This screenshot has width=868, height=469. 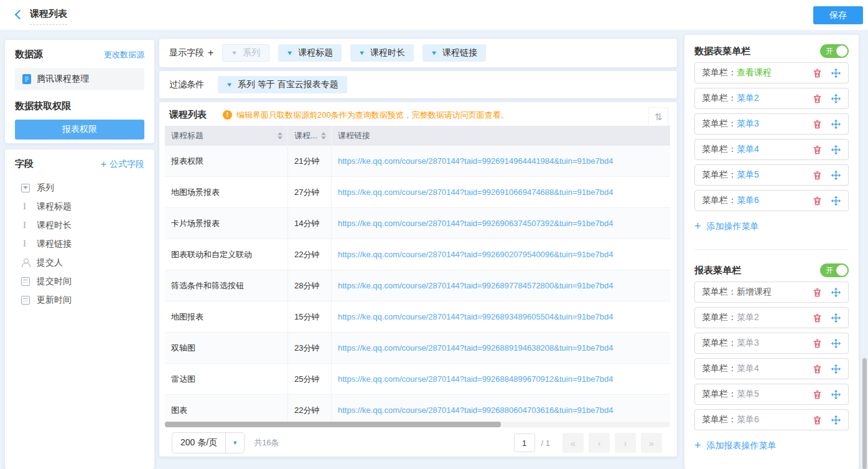 What do you see at coordinates (80, 282) in the screenshot?
I see `field-item: 提交时间` at bounding box center [80, 282].